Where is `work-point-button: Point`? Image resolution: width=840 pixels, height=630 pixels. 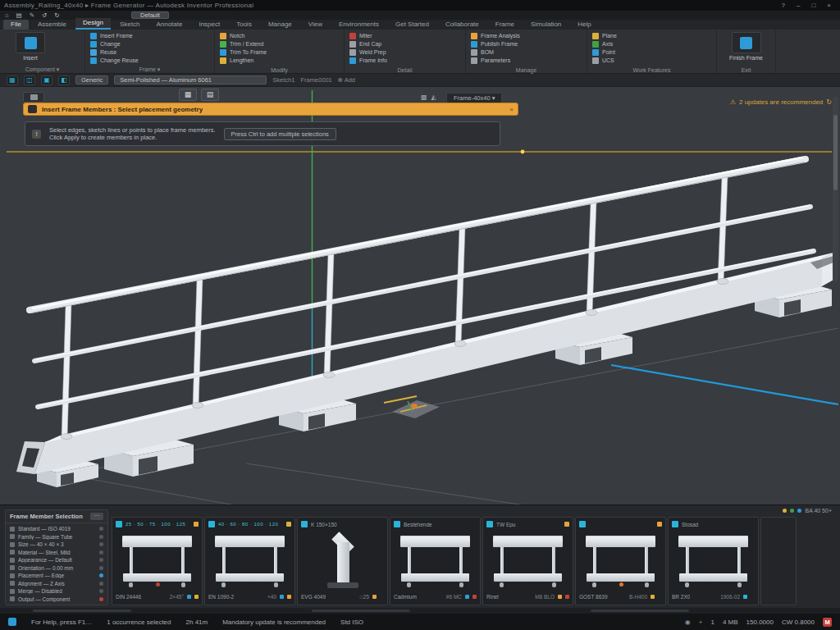 work-point-button: Point is located at coordinates (605, 52).